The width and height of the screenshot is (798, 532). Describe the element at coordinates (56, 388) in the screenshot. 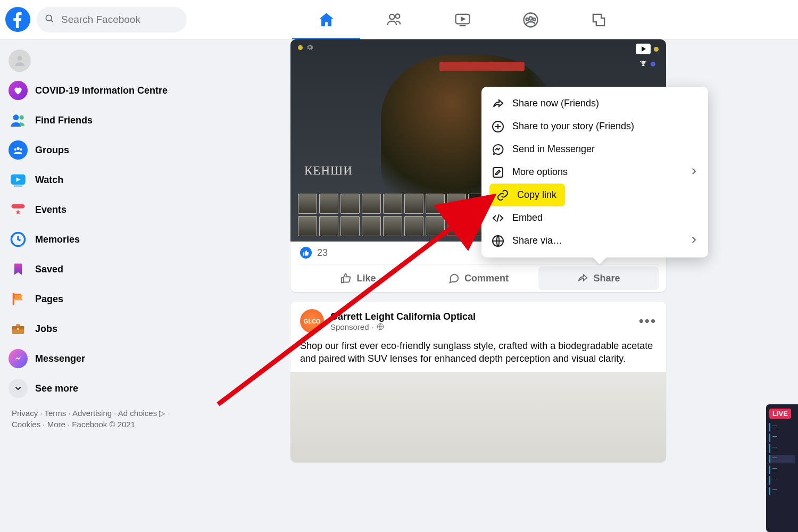

I see `sidebar-item-label: See more` at that location.